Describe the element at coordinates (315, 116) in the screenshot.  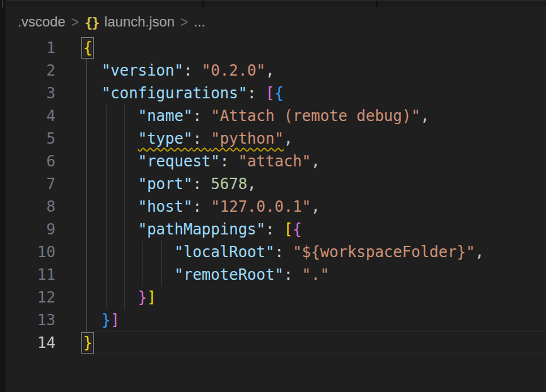
I see `code-token: "Attach (remote debug)"` at that location.